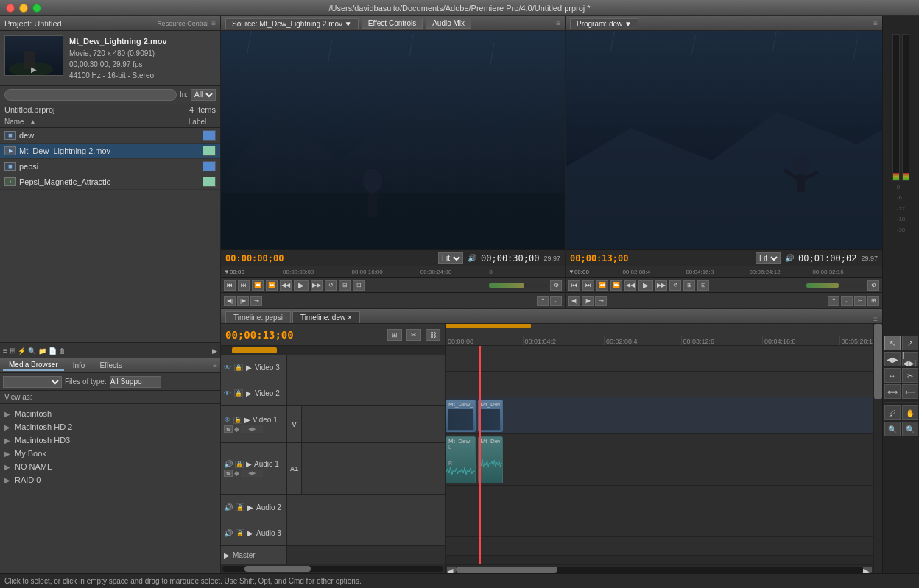  Describe the element at coordinates (689, 286) in the screenshot. I see `prog-safe: ⊞` at that location.